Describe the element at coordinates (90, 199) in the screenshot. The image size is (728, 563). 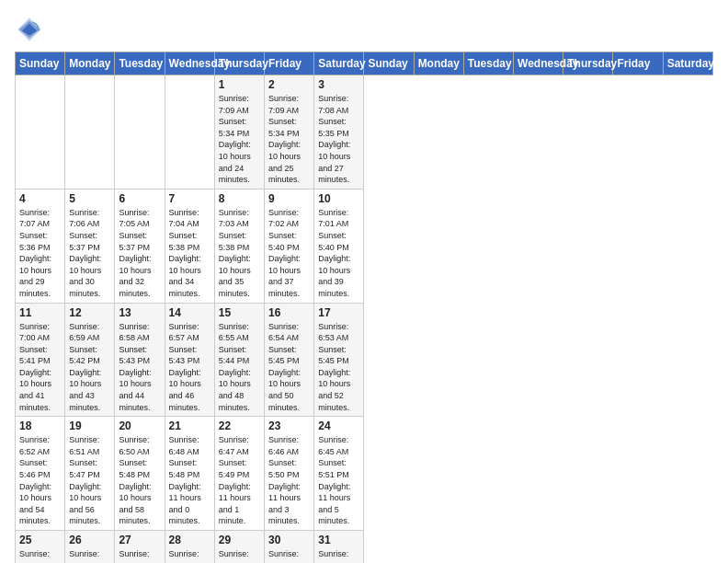
I see `day-number: 5` at that location.